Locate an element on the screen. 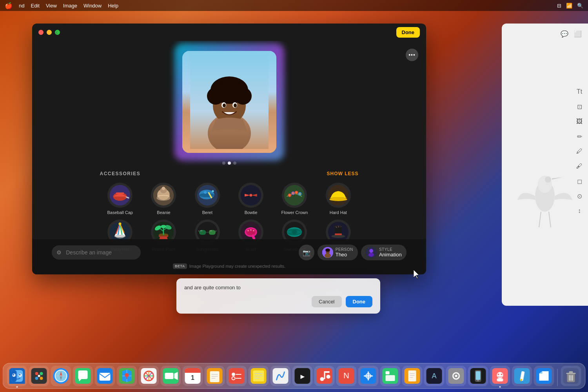  menu-app: nd is located at coordinates (22, 5).